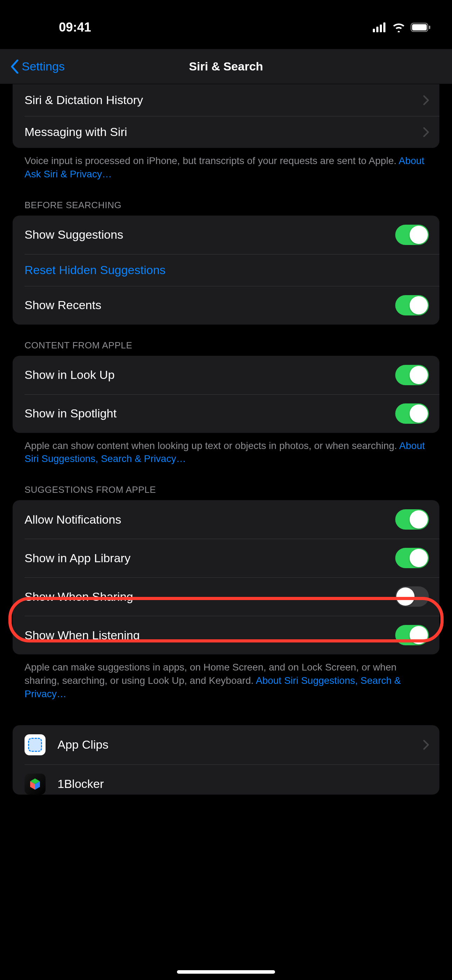 The height and width of the screenshot is (980, 452). Describe the element at coordinates (226, 166) in the screenshot. I see `ask-siri-footer: Voice input is processed on iPhone, but …` at that location.